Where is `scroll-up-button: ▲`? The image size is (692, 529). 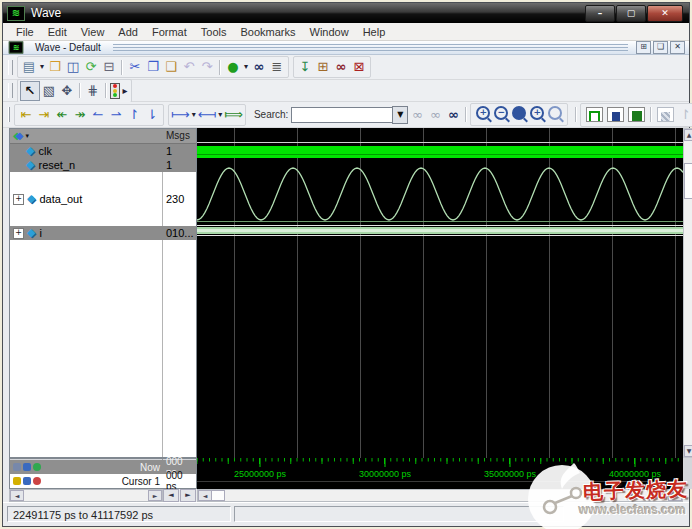 scroll-up-button: ▲ is located at coordinates (688, 135).